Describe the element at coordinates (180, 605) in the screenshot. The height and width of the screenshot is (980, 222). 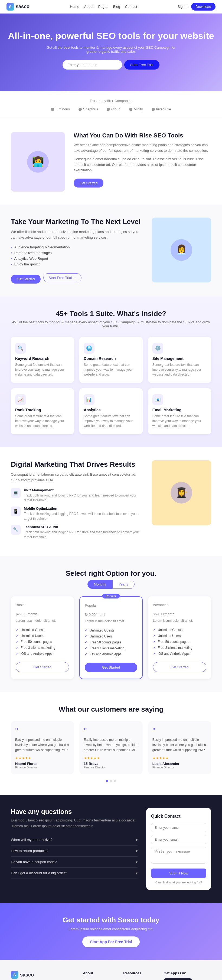
I see `plan-name-2: Advanced` at that location.